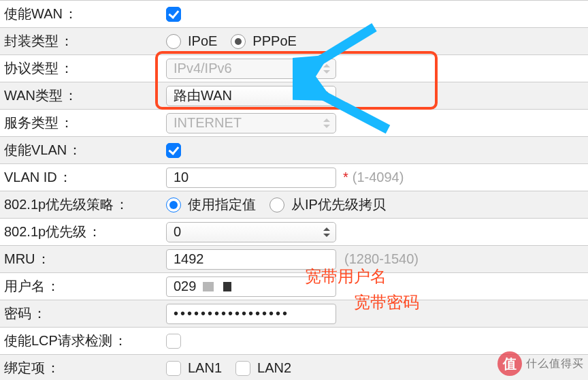 Image resolution: width=588 pixels, height=380 pixels. What do you see at coordinates (18, 313) in the screenshot?
I see `label-text: 密码` at bounding box center [18, 313].